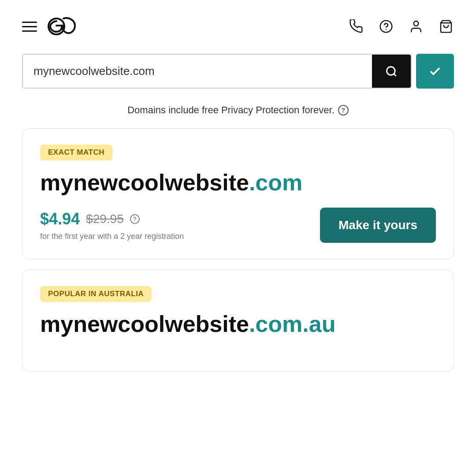 The height and width of the screenshot is (476, 476). What do you see at coordinates (197, 71) in the screenshot?
I see `search-input: mynewcoolwebsite.com` at bounding box center [197, 71].